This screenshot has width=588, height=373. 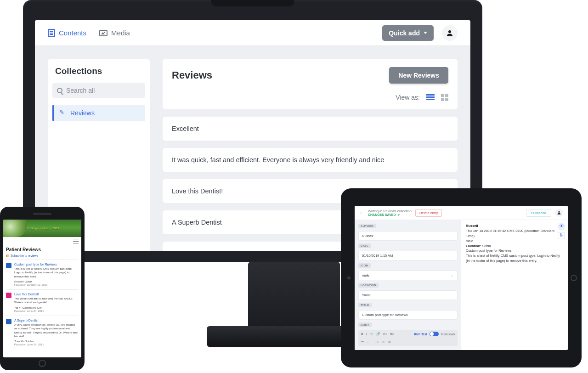 I want to click on label-location: LOCATION, so click(x=368, y=285).